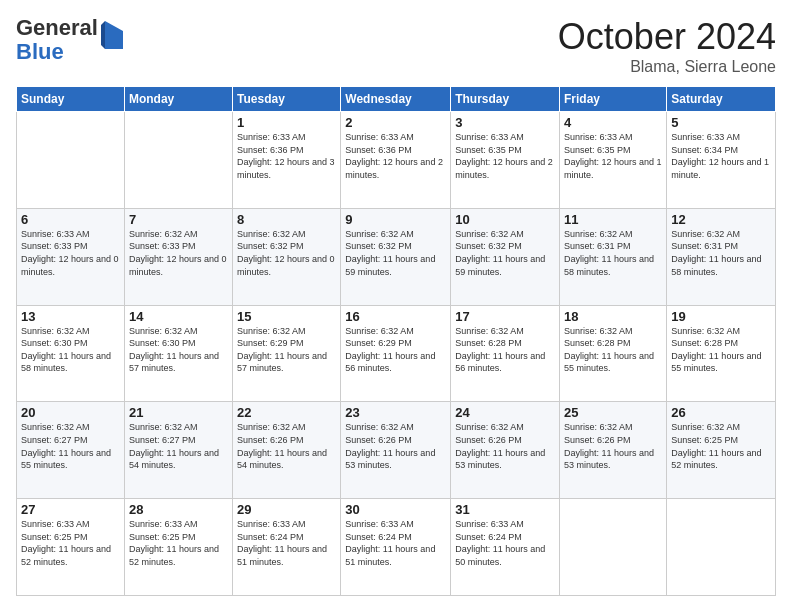 The height and width of the screenshot is (612, 792). Describe the element at coordinates (70, 510) in the screenshot. I see `day-number: 27` at that location.